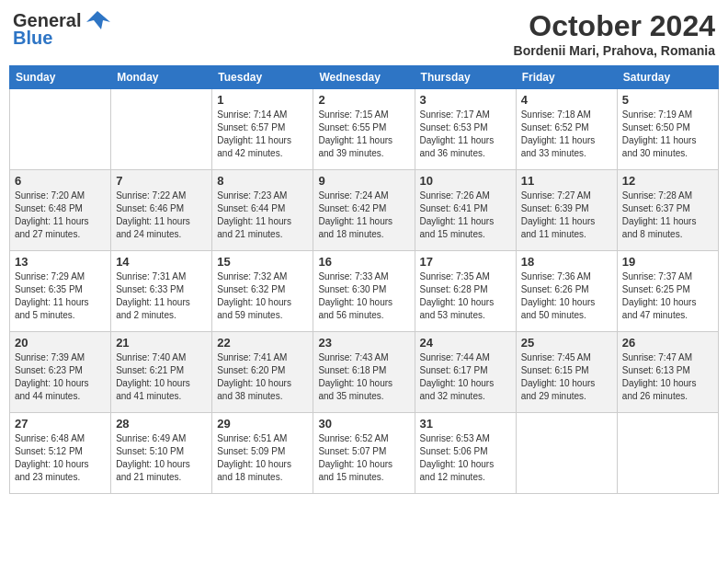 This screenshot has width=728, height=563. I want to click on day-number: 17, so click(465, 261).